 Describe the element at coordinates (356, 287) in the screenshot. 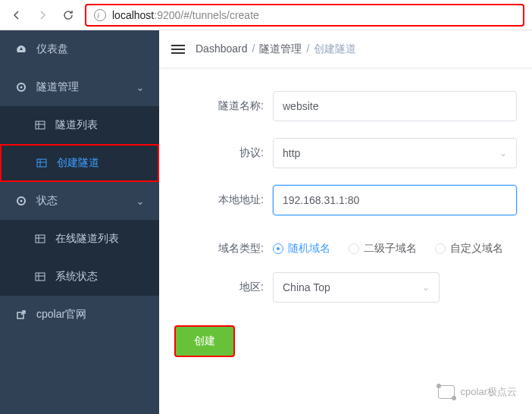

I see `region-select: China Top⌄` at that location.